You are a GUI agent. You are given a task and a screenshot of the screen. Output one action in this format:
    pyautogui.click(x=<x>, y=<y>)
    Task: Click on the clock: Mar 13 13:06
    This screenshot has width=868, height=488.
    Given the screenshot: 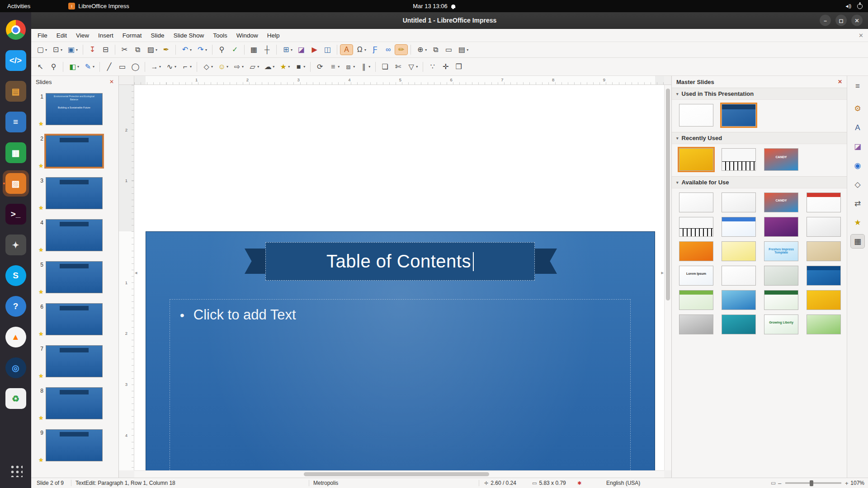 What is the action you would take?
    pyautogui.click(x=430, y=6)
    